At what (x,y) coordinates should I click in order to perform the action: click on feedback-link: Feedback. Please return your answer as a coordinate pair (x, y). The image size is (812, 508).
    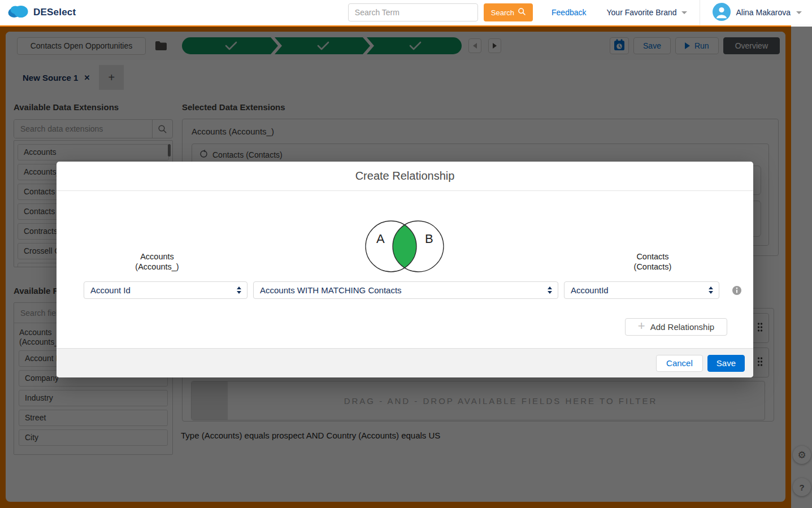
    Looking at the image, I should click on (568, 12).